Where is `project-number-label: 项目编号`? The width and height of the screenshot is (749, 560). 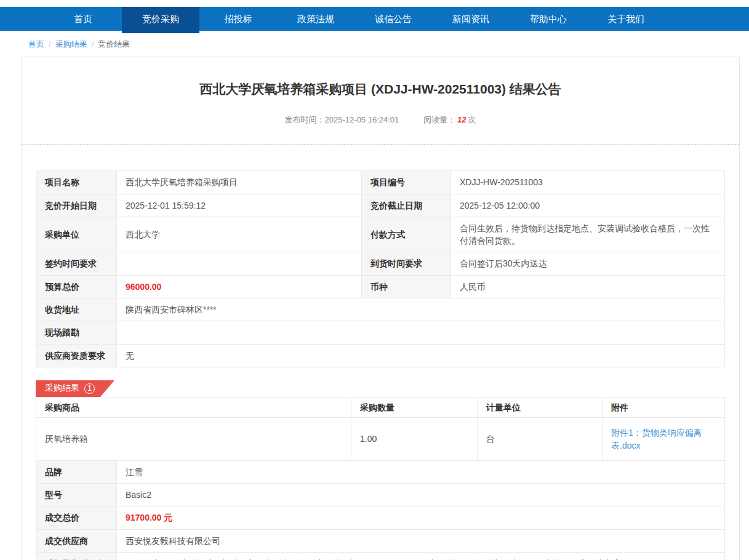
project-number-label: 项目编号 is located at coordinates (406, 182).